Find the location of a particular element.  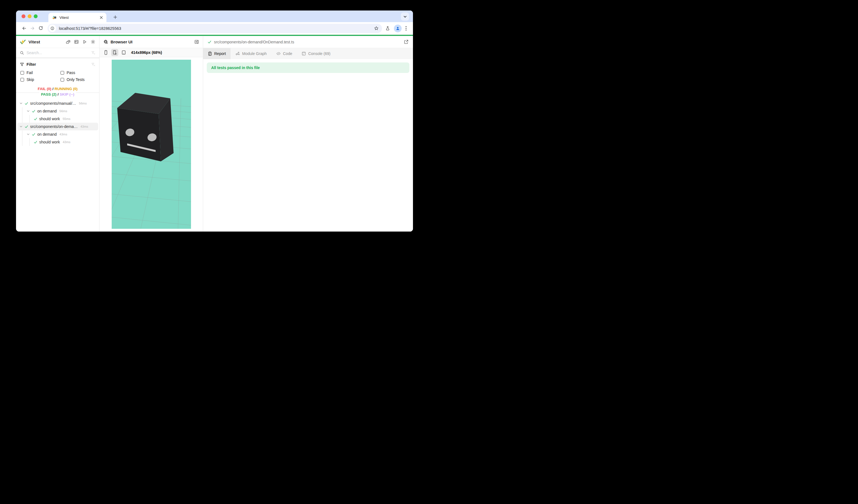

app-title: Vitest is located at coordinates (46, 42).